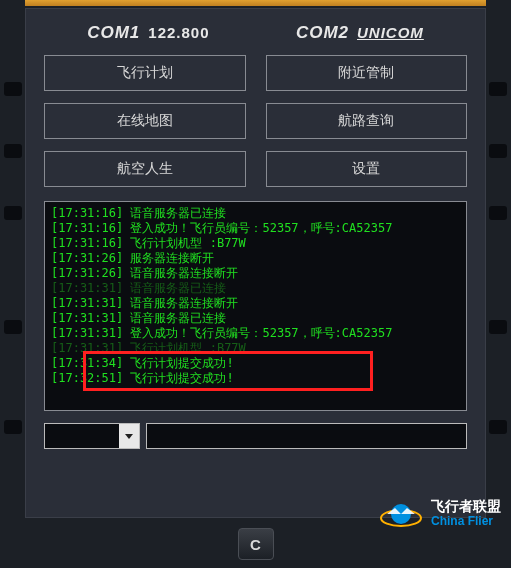 The image size is (511, 568). What do you see at coordinates (178, 32) in the screenshot?
I see `com1-value: 122.800` at bounding box center [178, 32].